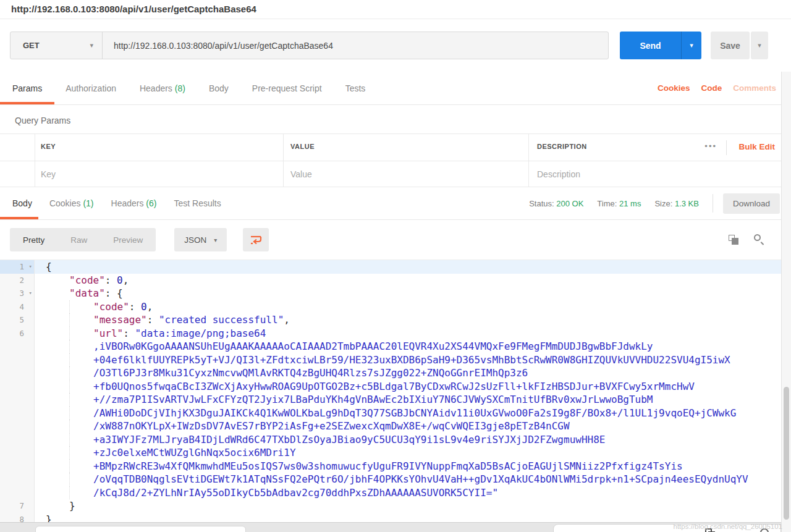 The height and width of the screenshot is (532, 791). What do you see at coordinates (751, 204) in the screenshot?
I see `download-button: Download` at bounding box center [751, 204].